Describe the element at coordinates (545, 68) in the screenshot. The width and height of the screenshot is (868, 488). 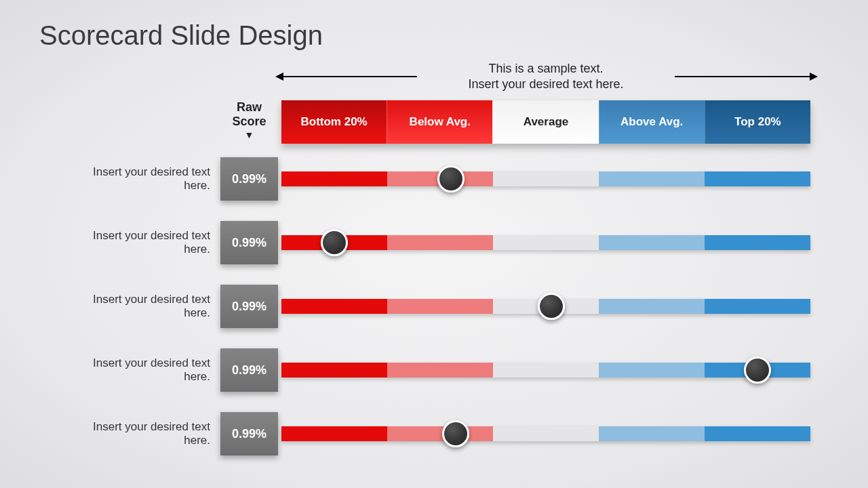
I see `subtitle-line1: This is a sample text.` at that location.